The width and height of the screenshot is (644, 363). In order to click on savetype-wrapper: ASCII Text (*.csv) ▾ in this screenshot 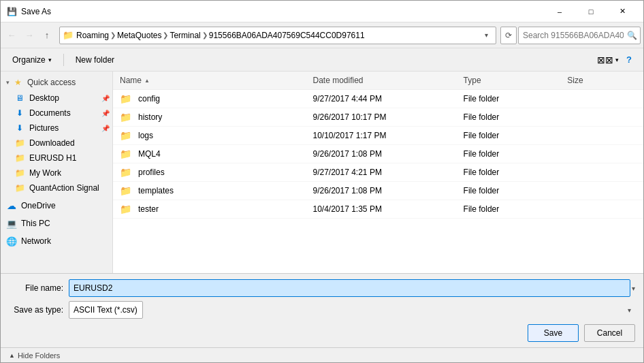, I will do `click(352, 310)`.